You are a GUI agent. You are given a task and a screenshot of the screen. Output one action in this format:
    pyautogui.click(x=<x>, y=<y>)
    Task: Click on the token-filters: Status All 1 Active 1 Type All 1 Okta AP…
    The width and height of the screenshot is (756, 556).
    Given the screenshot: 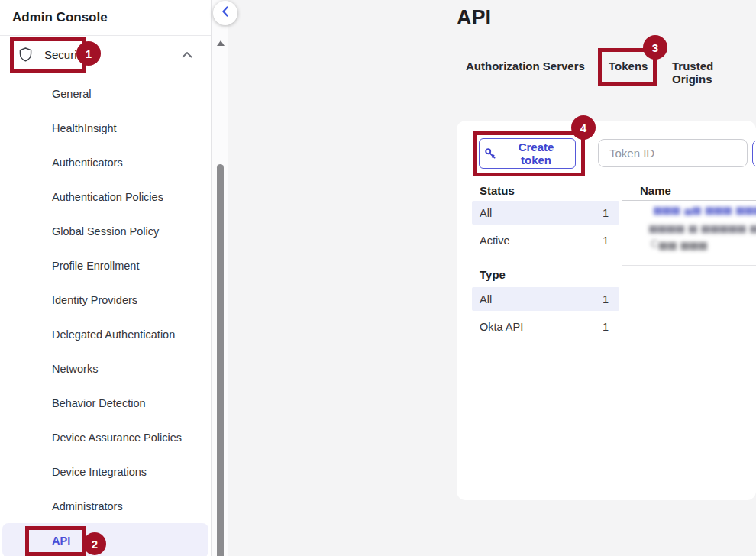 What is the action you would take?
    pyautogui.click(x=545, y=260)
    